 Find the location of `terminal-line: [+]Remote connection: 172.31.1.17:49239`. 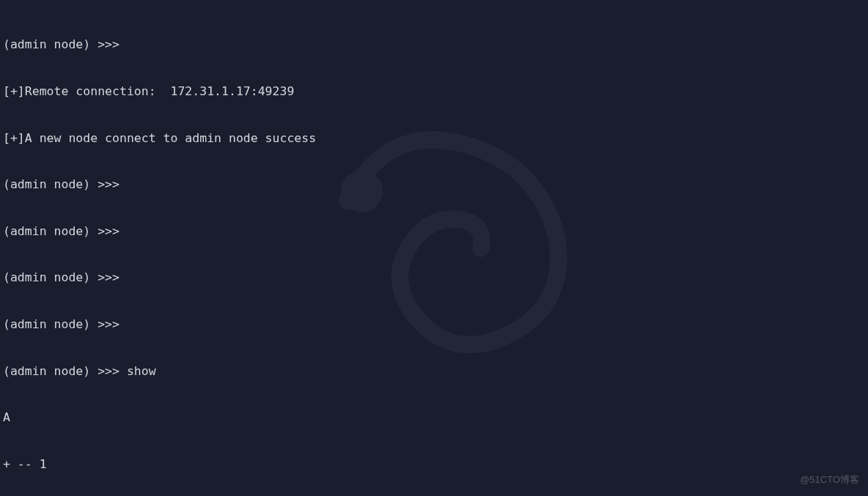

terminal-line: [+]Remote connection: 172.31.1.17:49239 is located at coordinates (434, 91).